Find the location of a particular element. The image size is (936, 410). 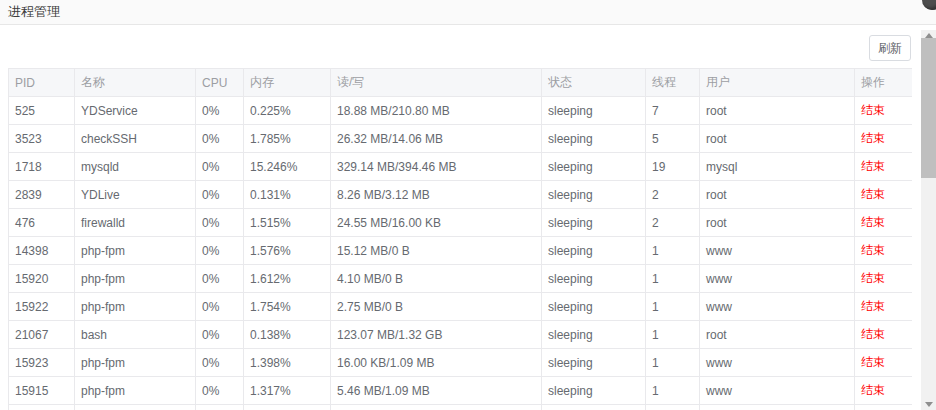

cell-name: checkSSH is located at coordinates (136, 139).